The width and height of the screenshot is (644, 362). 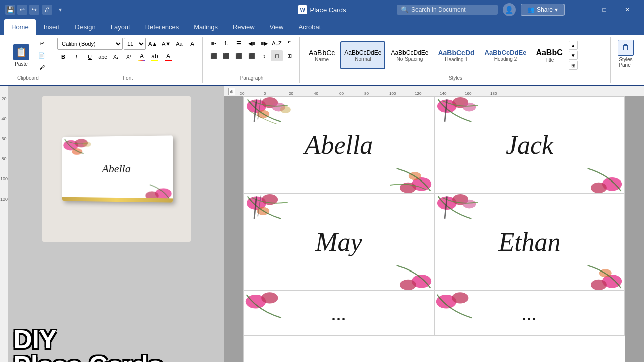 I want to click on place-card-6: ..., so click(x=529, y=313).